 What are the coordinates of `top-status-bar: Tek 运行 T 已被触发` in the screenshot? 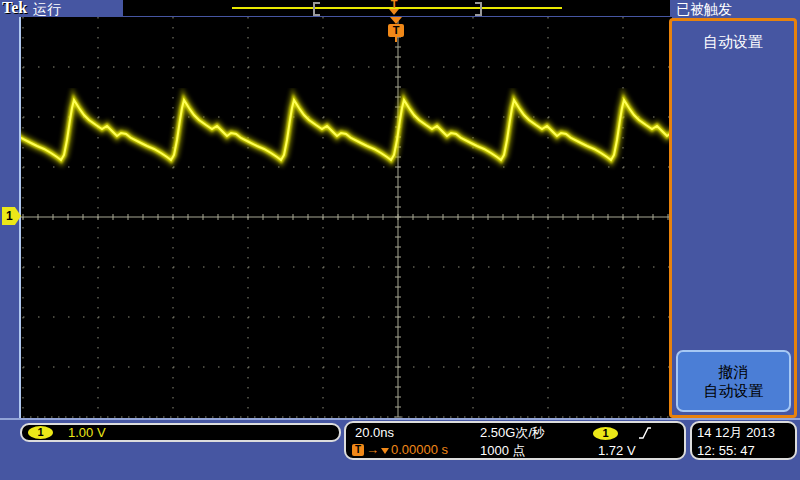 It's located at (400, 8).